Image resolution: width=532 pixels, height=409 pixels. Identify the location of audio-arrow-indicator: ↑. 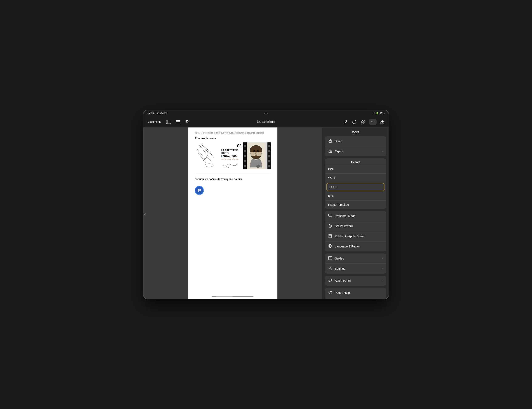
(233, 183).